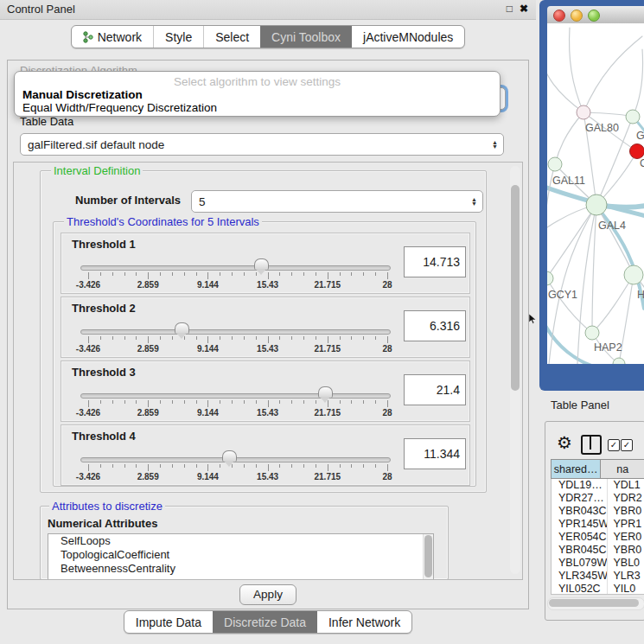 This screenshot has width=644, height=644. Describe the element at coordinates (598, 498) in the screenshot. I see `table-row: YDR27…YDR2` at that location.